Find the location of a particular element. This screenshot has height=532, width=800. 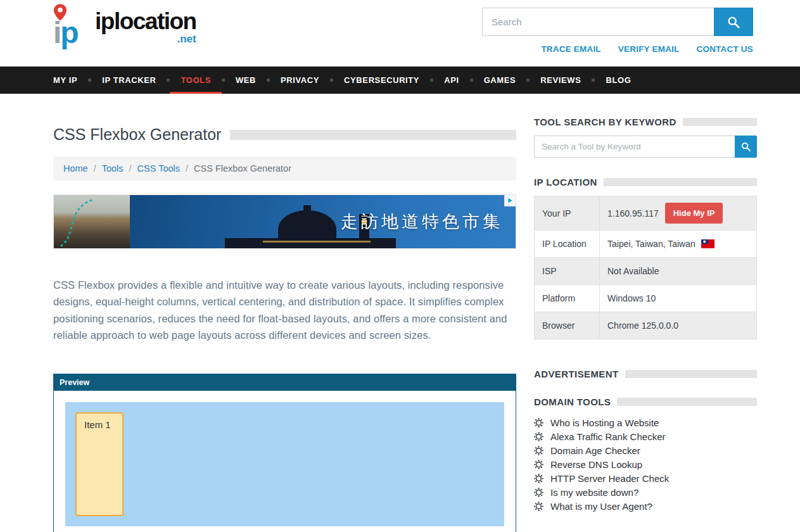

ip-row-label: Platform is located at coordinates (568, 299).